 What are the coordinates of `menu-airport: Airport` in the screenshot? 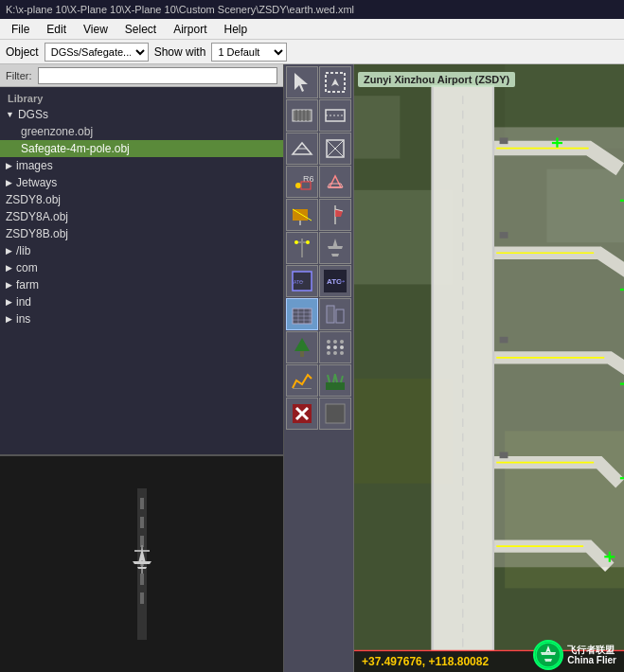 It's located at (189, 29).